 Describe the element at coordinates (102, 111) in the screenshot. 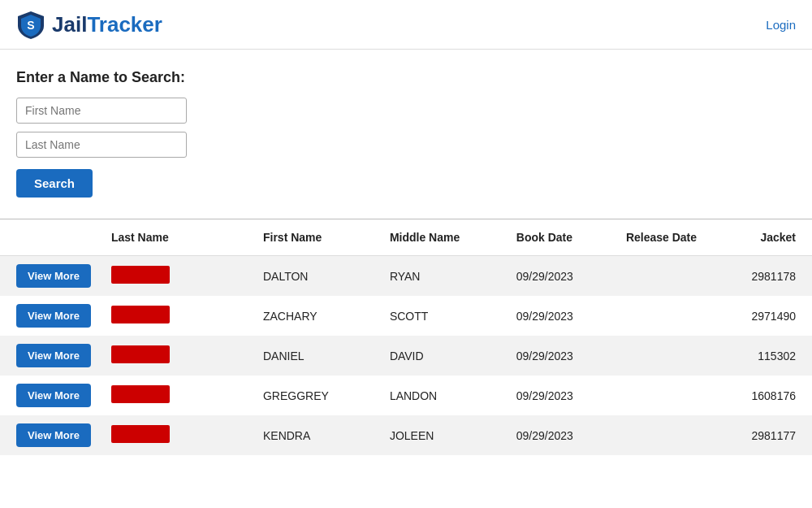

I see `first-name-input` at that location.